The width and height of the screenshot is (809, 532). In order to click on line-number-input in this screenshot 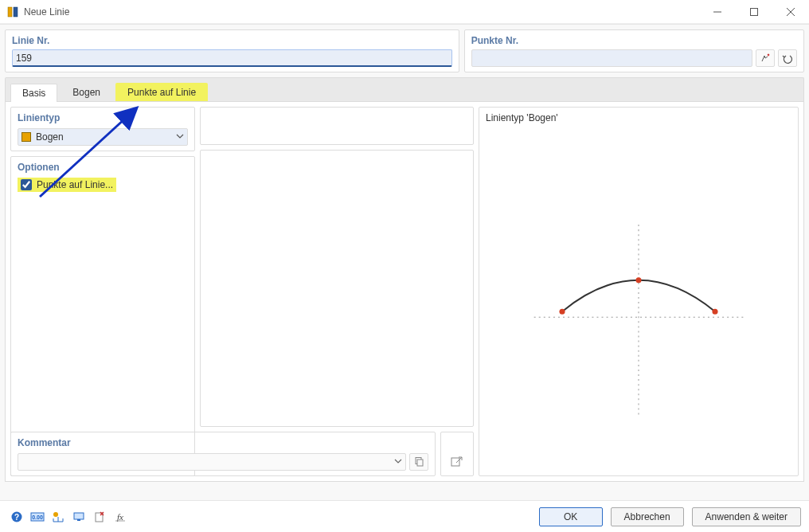, I will do `click(233, 58)`.